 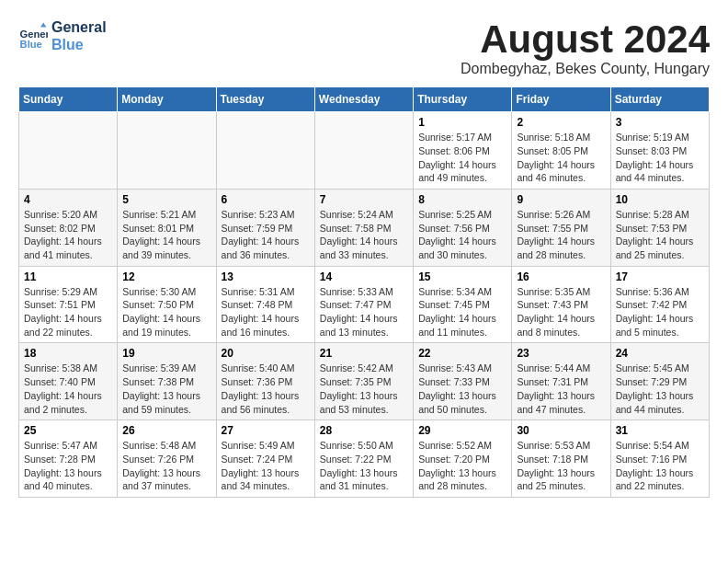 I want to click on day-info: Sunrise: 5:52 AM Sunset: 7:20 PM Dayligh…, so click(x=462, y=465).